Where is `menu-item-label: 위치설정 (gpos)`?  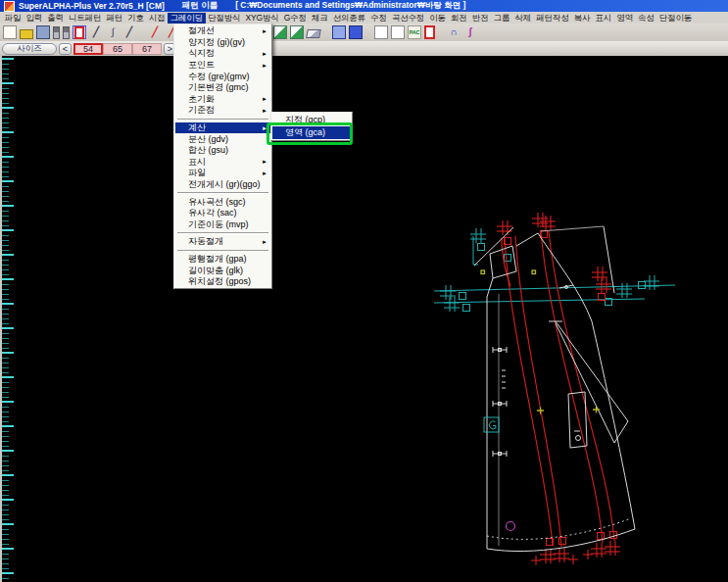 menu-item-label: 위치설정 (gpos) is located at coordinates (219, 282).